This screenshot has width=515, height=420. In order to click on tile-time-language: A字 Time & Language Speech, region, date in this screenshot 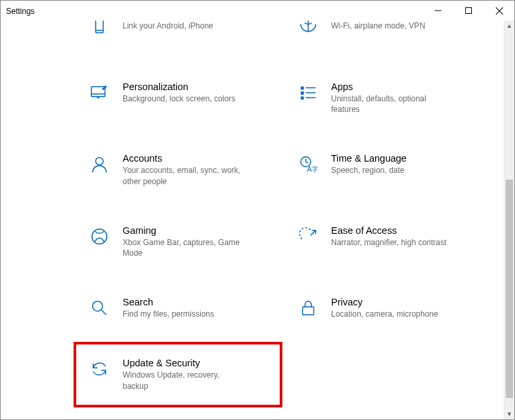, I will do `click(387, 170)`.